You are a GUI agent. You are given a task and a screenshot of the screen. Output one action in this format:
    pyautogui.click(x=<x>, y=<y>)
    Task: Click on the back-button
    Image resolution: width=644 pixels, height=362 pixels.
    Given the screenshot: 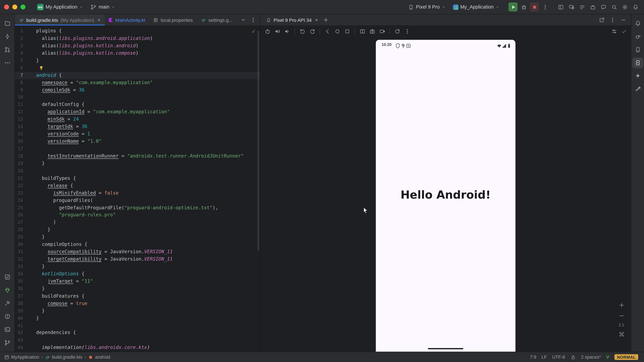 What is the action you would take?
    pyautogui.click(x=328, y=31)
    